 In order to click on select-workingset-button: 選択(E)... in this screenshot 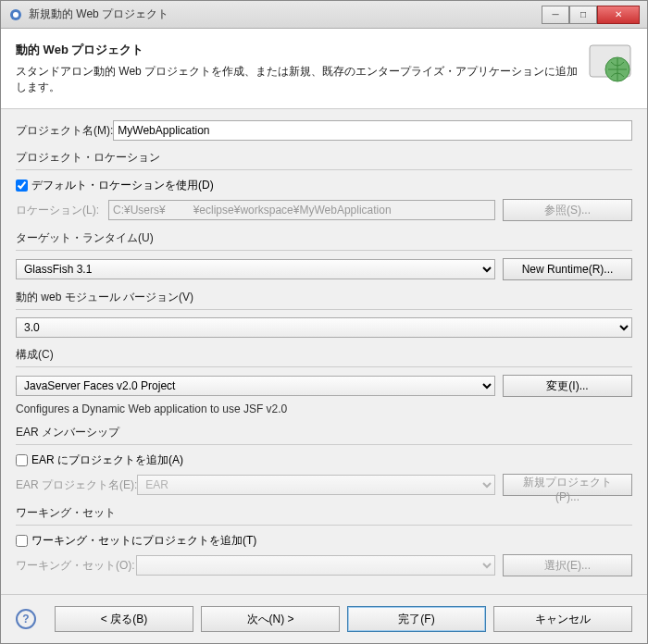, I will do `click(567, 565)`.